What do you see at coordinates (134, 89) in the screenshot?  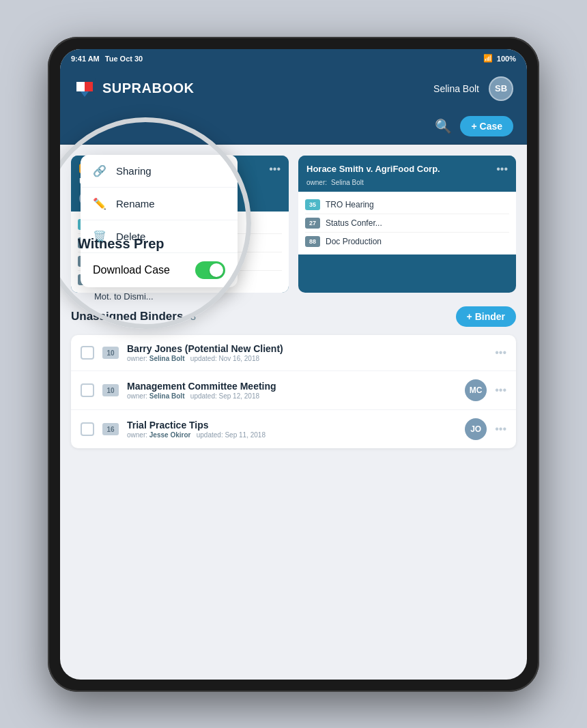 I see `logo-area: SUPRABOOK` at bounding box center [134, 89].